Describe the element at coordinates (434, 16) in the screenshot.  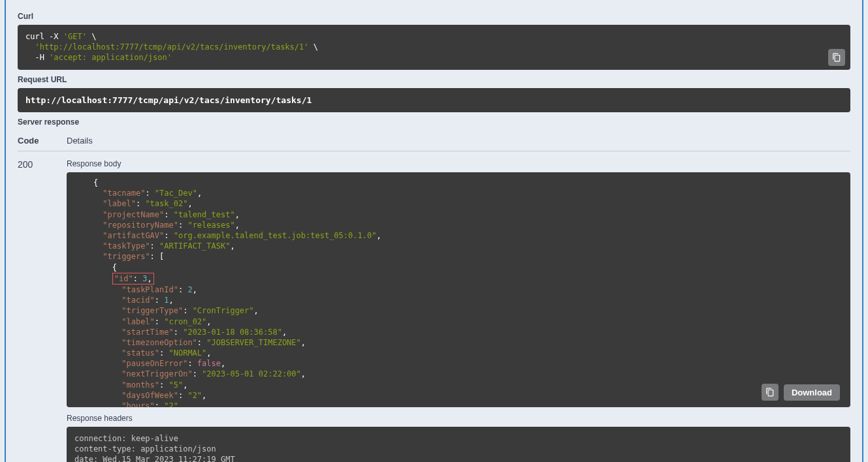
I see `curl-label: Curl` at that location.